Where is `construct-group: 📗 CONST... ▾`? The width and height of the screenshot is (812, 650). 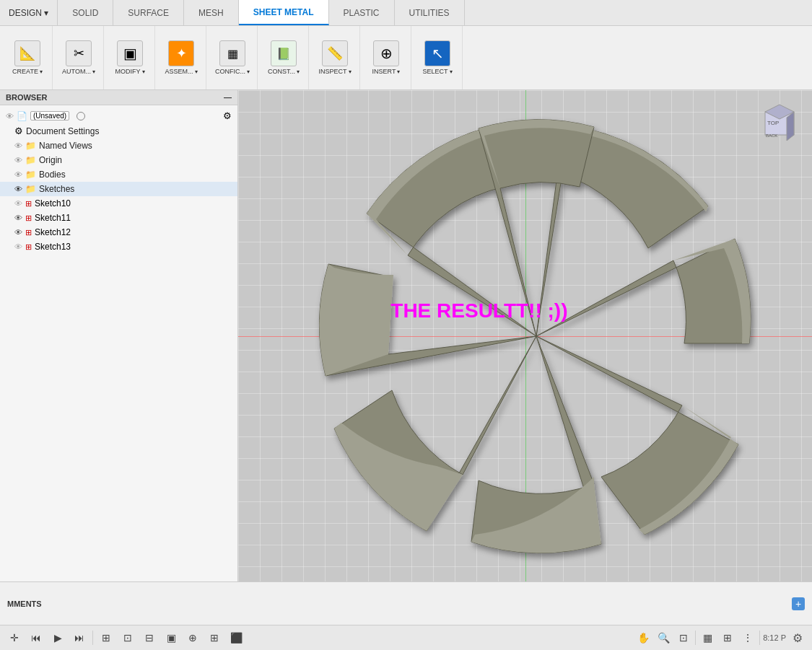 construct-group: 📗 CONST... ▾ is located at coordinates (284, 58).